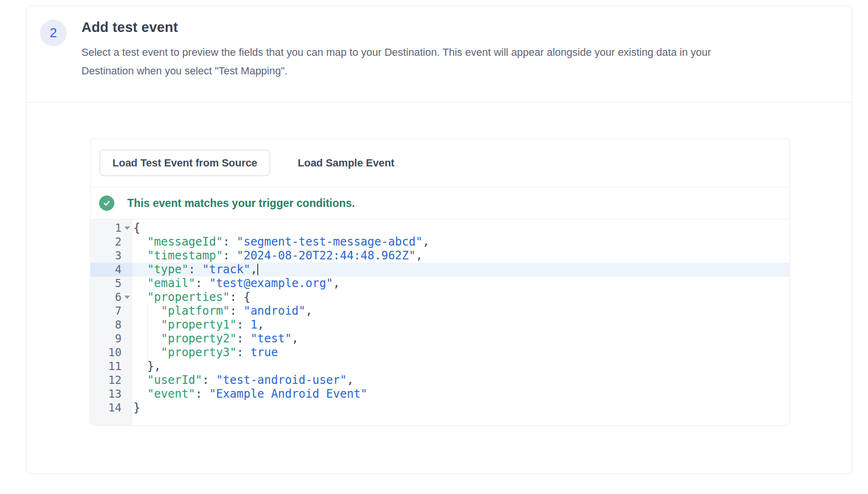  What do you see at coordinates (106, 353) in the screenshot?
I see `line-number: 10` at bounding box center [106, 353].